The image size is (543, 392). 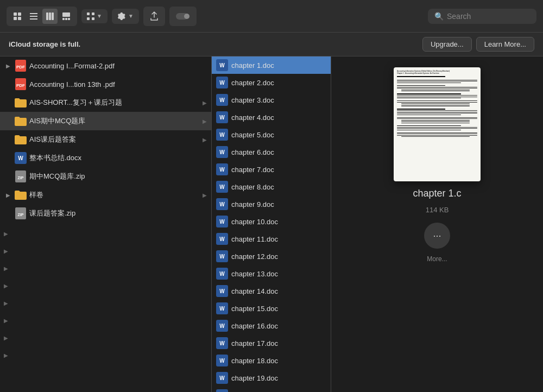 What do you see at coordinates (272, 343) in the screenshot?
I see `chapter-item: Wchapter 17.doc` at bounding box center [272, 343].